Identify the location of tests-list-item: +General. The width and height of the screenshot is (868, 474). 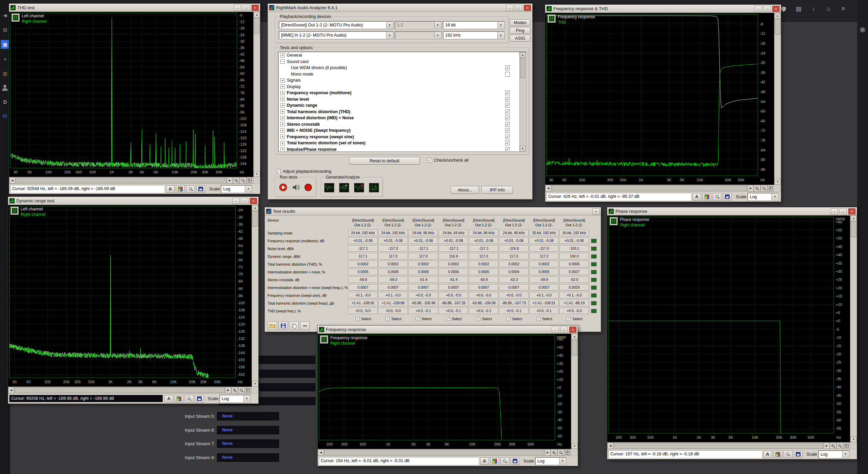
(402, 56).